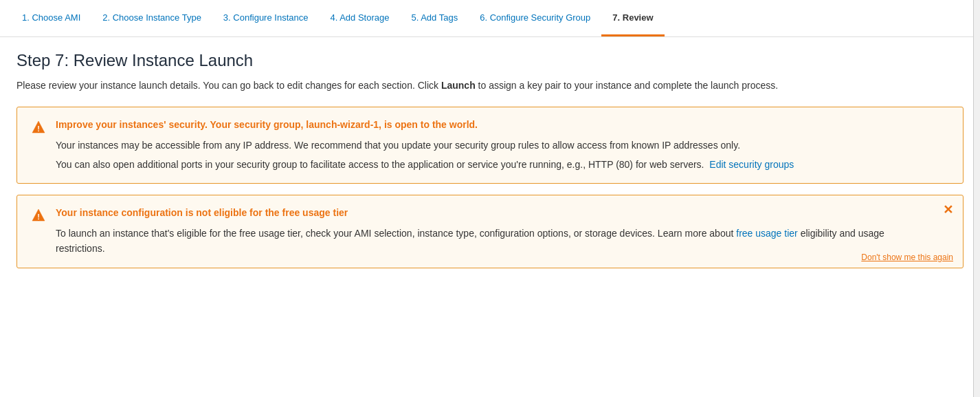  Describe the element at coordinates (977, 198) in the screenshot. I see `scrollbar` at that location.